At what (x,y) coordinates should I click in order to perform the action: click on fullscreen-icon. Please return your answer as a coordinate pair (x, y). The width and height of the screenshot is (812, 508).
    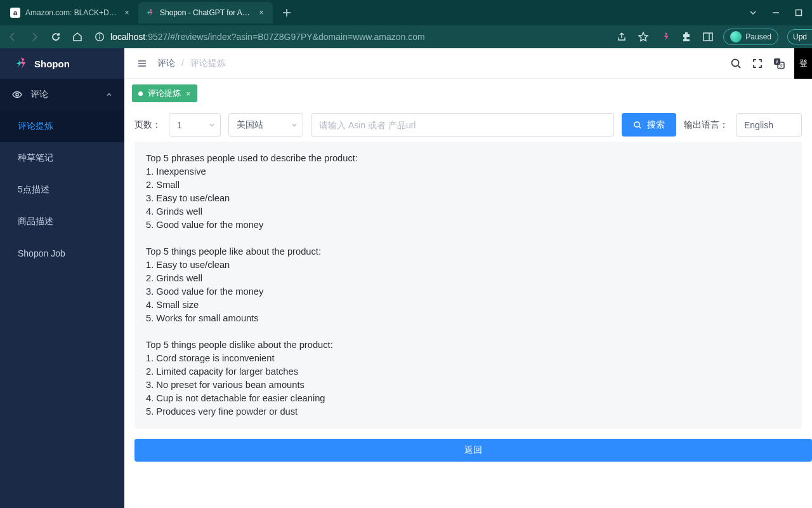
    Looking at the image, I should click on (757, 64).